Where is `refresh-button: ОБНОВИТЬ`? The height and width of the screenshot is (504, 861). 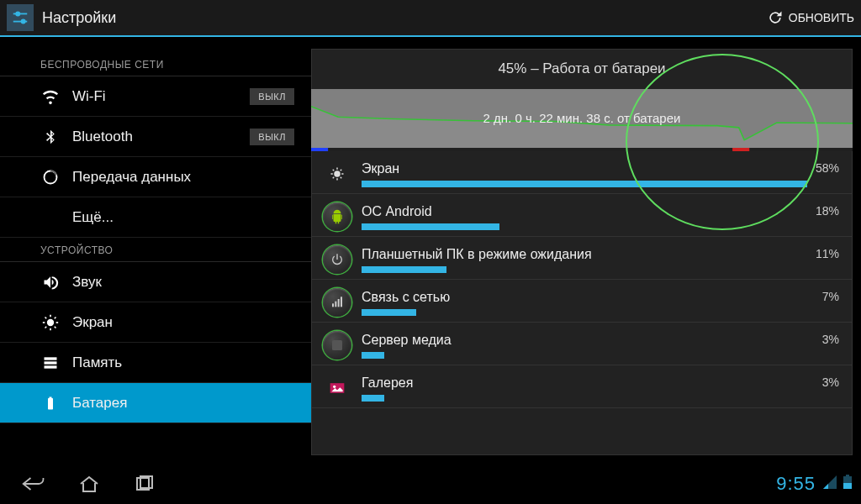
refresh-button: ОБНОВИТЬ is located at coordinates (811, 18).